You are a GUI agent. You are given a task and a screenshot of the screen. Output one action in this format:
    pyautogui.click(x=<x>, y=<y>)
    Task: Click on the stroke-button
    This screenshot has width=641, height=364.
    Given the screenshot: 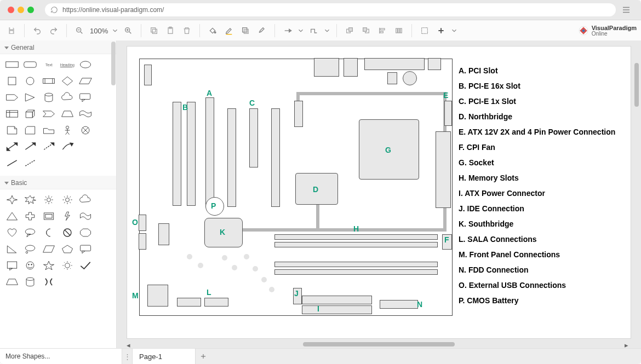 What is the action you would take?
    pyautogui.click(x=229, y=31)
    